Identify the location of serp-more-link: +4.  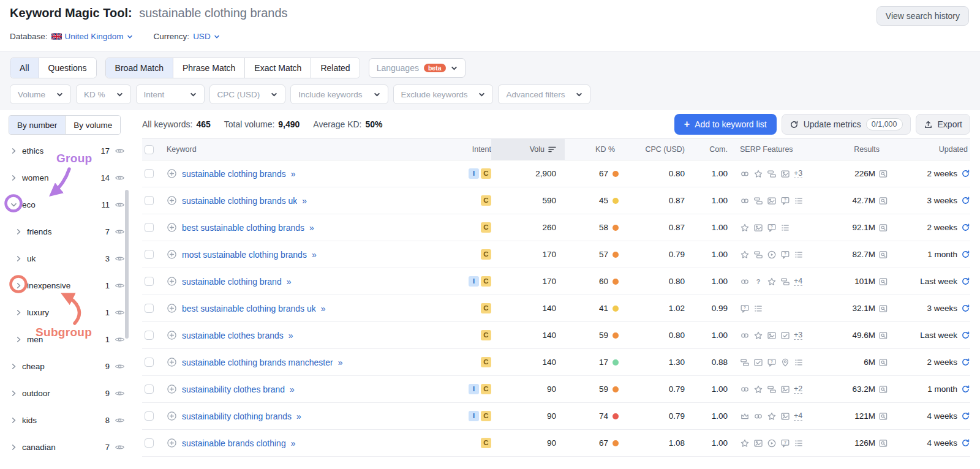
(798, 282).